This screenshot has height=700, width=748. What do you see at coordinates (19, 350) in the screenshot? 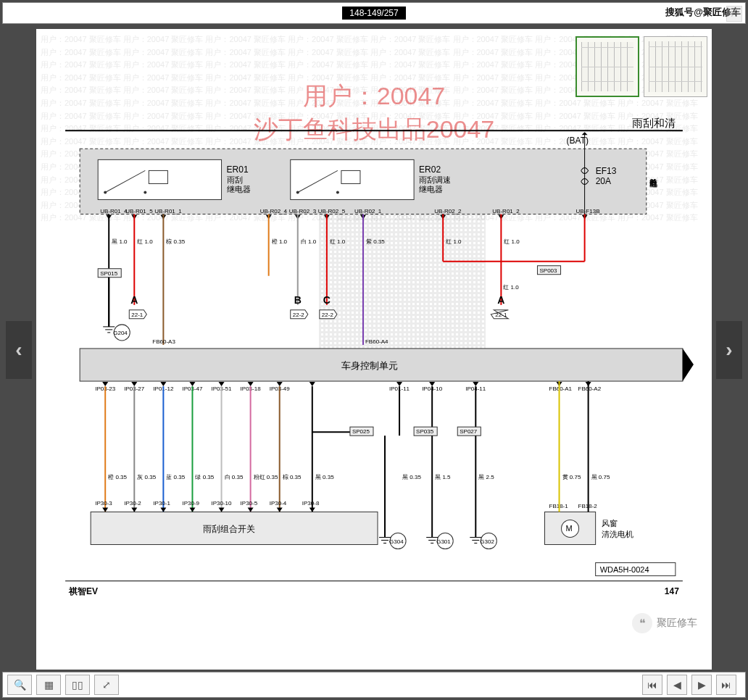
I see `chevron-left-icon: ‹` at bounding box center [19, 350].